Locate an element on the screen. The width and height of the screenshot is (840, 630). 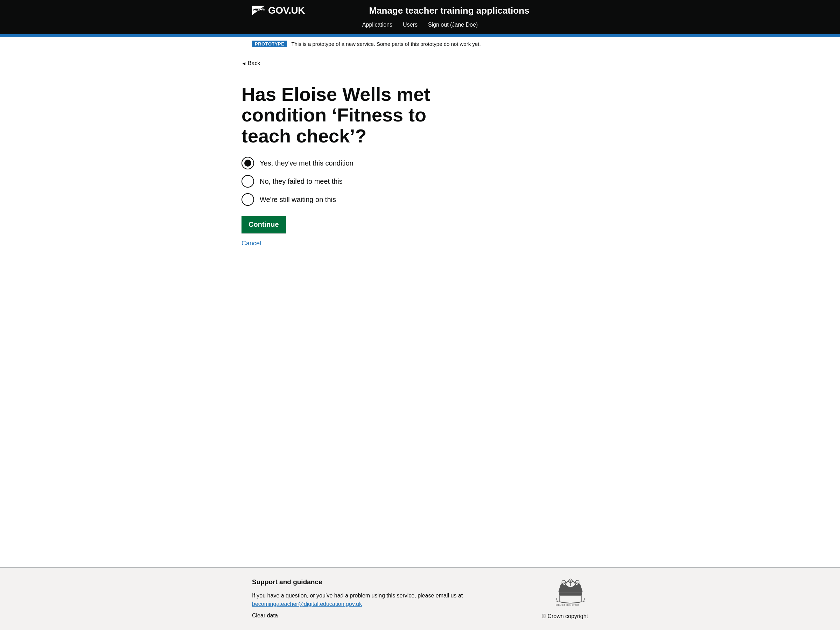
copyright-text: © Crown copyright is located at coordinates (565, 616).